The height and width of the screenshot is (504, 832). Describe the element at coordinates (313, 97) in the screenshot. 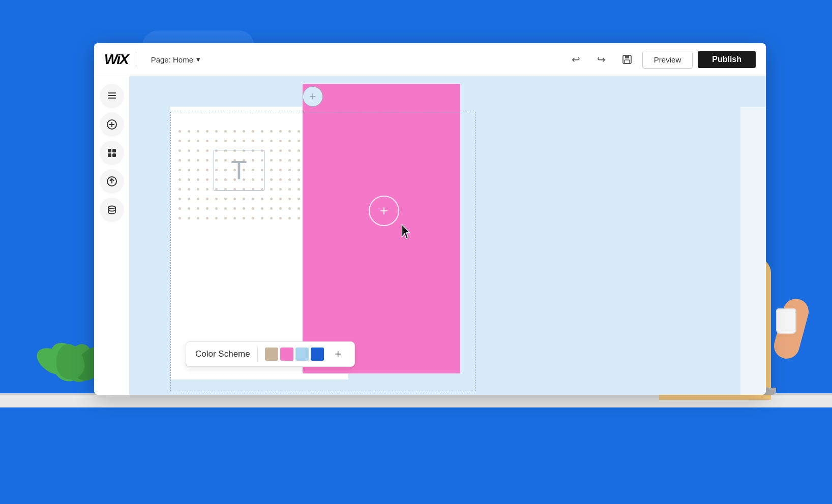

I see `plus-icon: +` at that location.